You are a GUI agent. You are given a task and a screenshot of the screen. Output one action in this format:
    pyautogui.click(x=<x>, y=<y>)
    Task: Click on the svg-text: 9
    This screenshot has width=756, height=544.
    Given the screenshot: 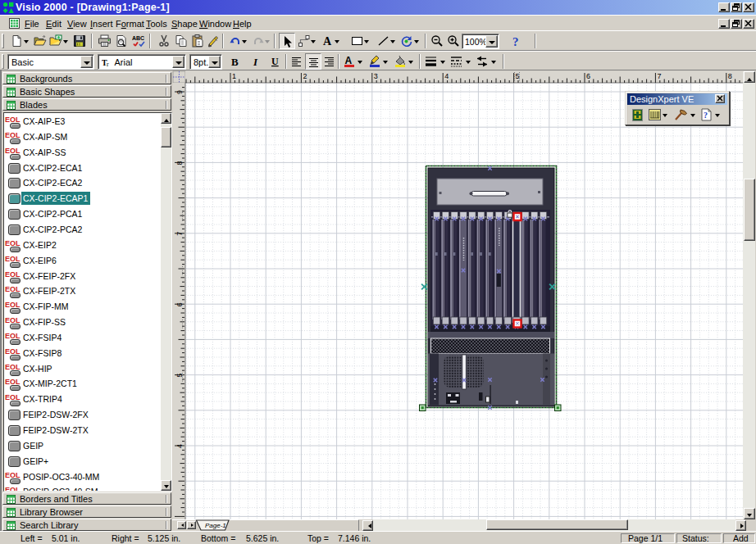 What is the action you would take?
    pyautogui.click(x=180, y=92)
    